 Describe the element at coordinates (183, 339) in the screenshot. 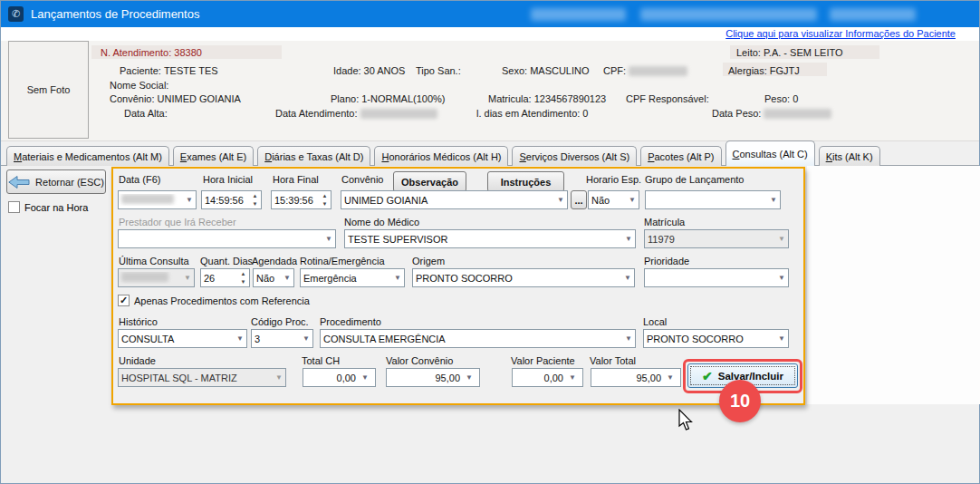

I see `historico-combo: CONSULTA ▼` at that location.